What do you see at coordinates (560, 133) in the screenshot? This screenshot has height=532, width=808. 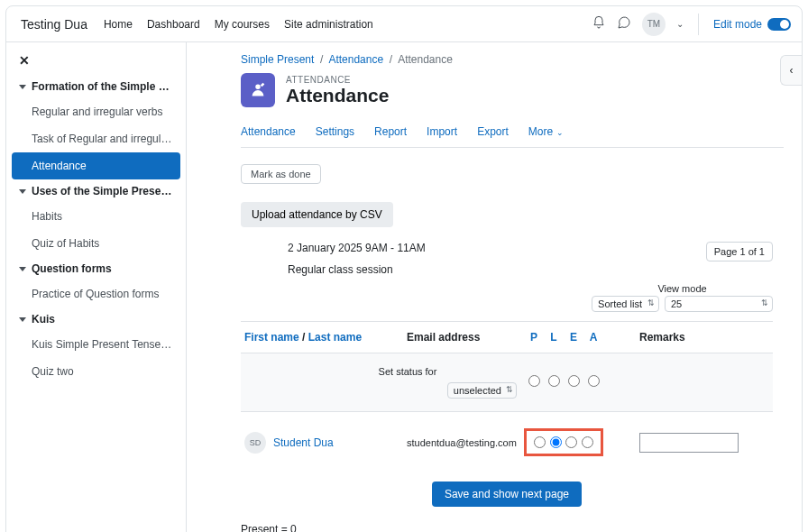 I see `chevron-down-icon: ⌄` at bounding box center [560, 133].